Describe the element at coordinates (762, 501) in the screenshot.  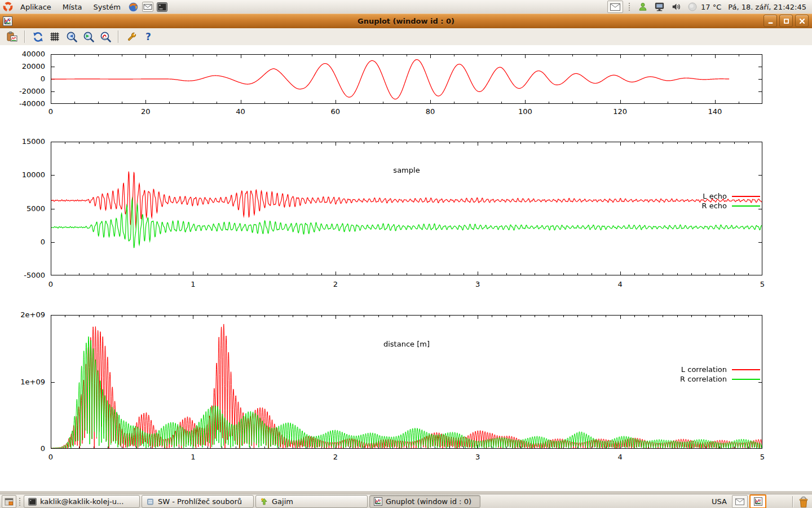
I see `taskbar-right: USA` at that location.